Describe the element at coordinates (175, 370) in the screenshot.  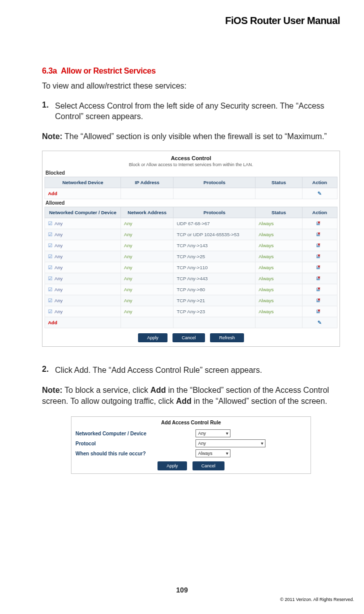
I see `step-2-post: . The “Add Access Control Rule” screen a…` at that location.